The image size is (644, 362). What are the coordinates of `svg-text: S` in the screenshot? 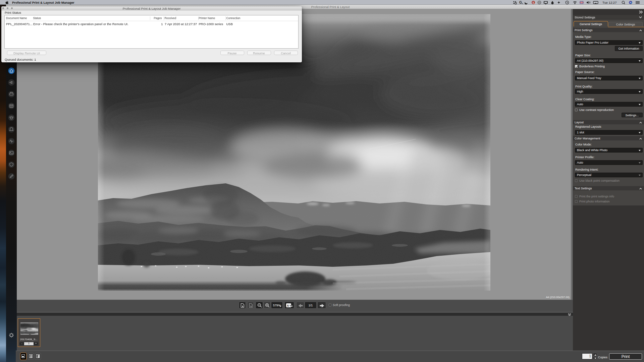 It's located at (533, 3).